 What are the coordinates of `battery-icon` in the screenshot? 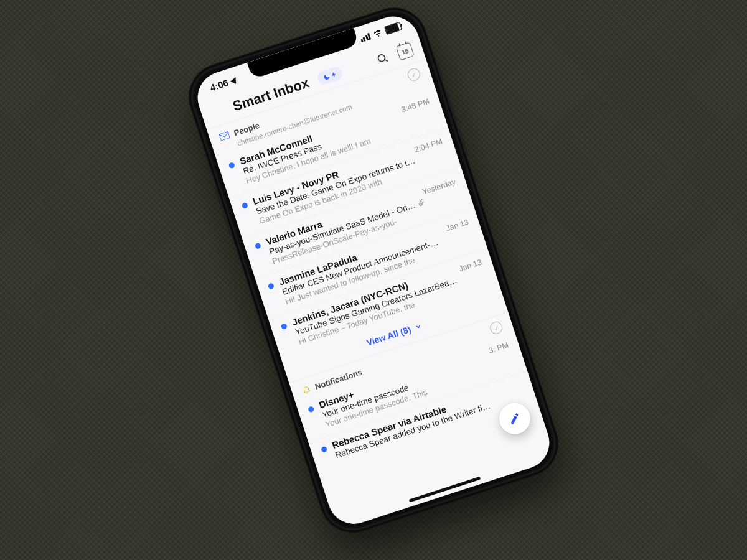 It's located at (393, 29).